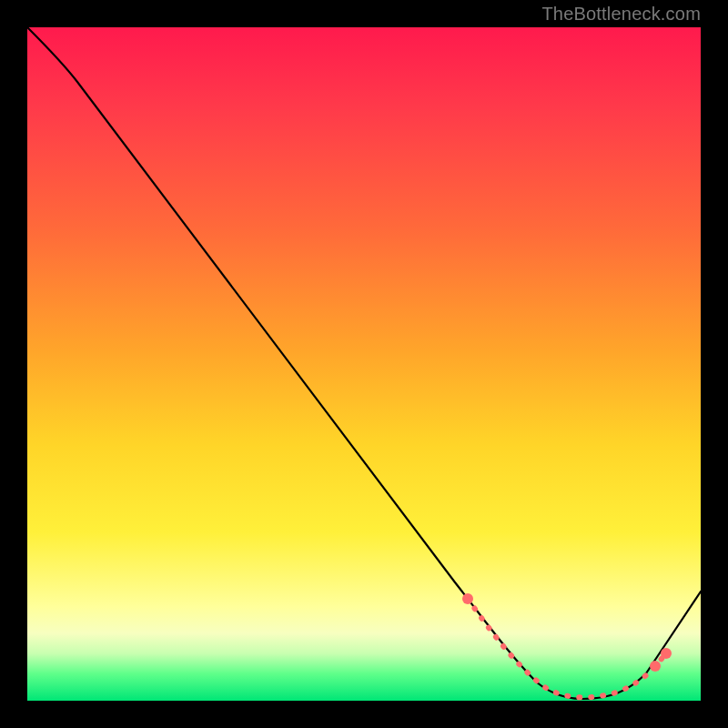 The image size is (728, 728). What do you see at coordinates (655, 666) in the screenshot?
I see `highlight-marker-a` at bounding box center [655, 666].